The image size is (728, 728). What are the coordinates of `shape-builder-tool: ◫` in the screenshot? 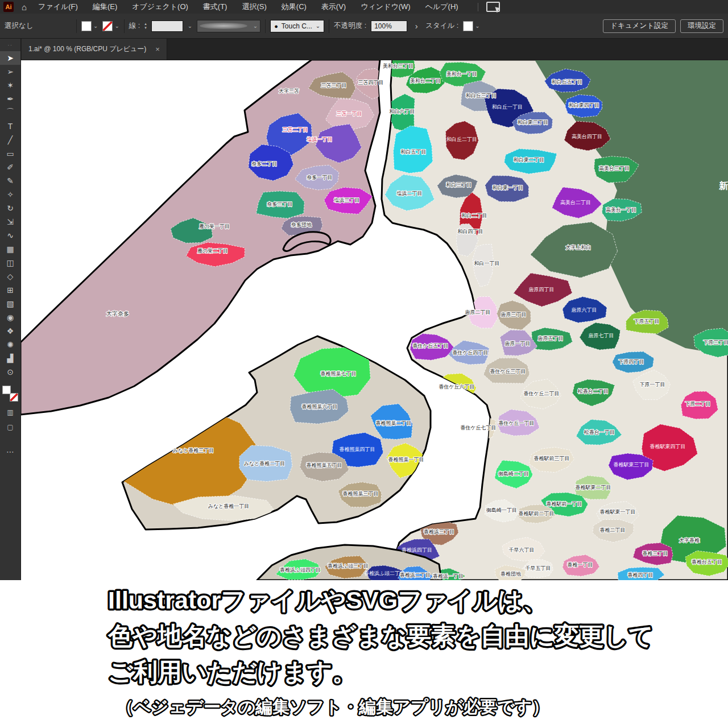 It's located at (10, 263).